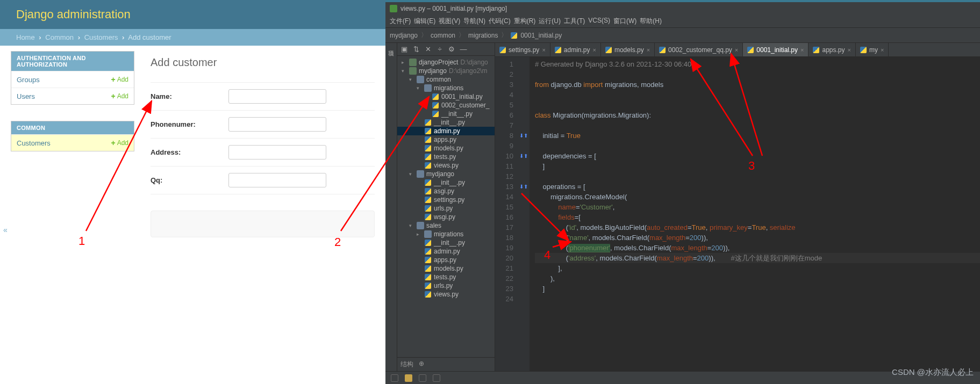 The height and width of the screenshot is (384, 980). I want to click on project-tree: ▸djangoProject D:\django▾mydjango D:\dja…, so click(446, 206).